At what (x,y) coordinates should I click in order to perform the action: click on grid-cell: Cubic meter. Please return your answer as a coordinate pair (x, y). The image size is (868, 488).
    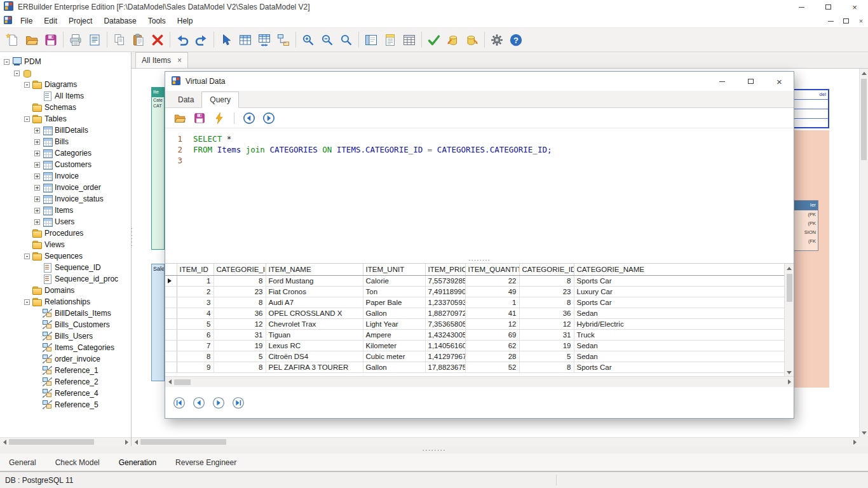
    Looking at the image, I should click on (394, 356).